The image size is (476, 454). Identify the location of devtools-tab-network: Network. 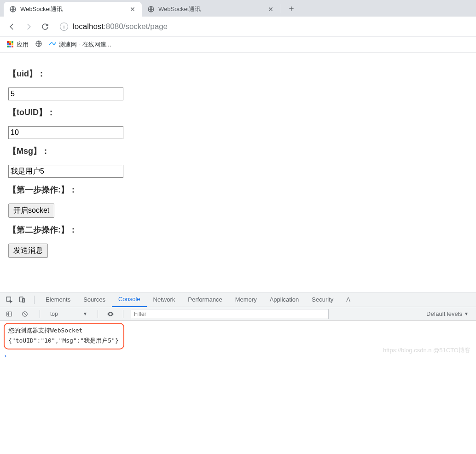
(164, 300).